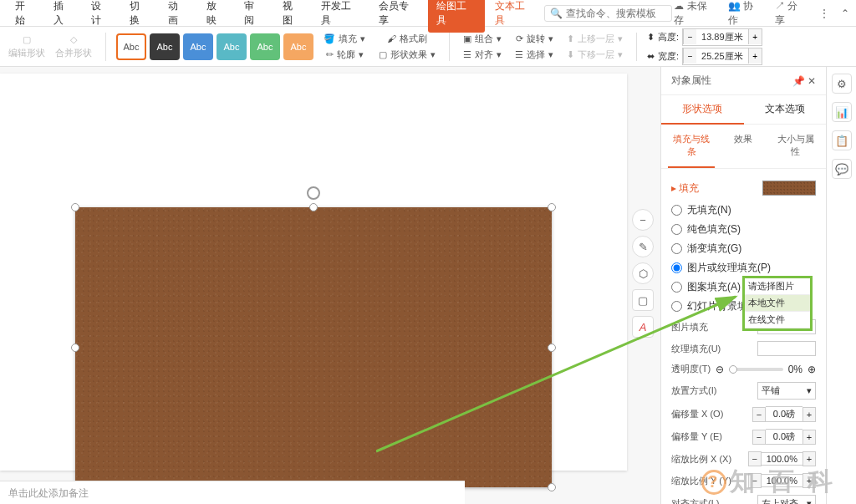  I want to click on handle-right, so click(552, 348).